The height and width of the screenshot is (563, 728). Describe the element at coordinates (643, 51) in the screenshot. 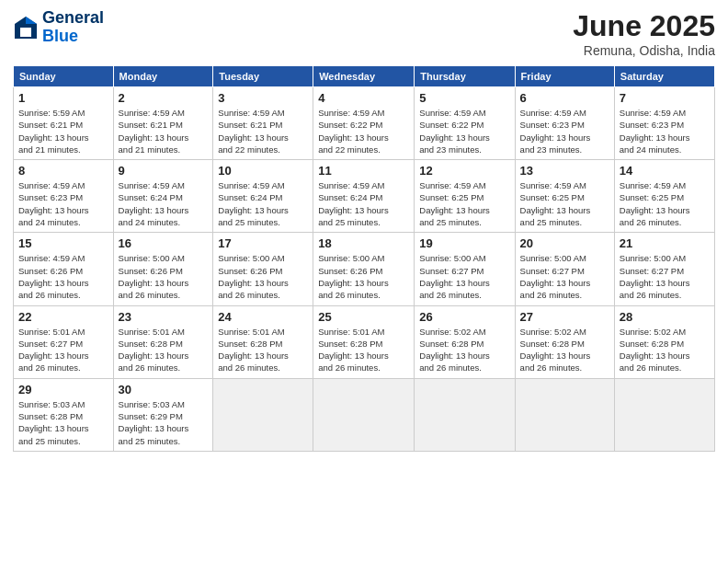

I see `location: Remuna, Odisha, India` at that location.